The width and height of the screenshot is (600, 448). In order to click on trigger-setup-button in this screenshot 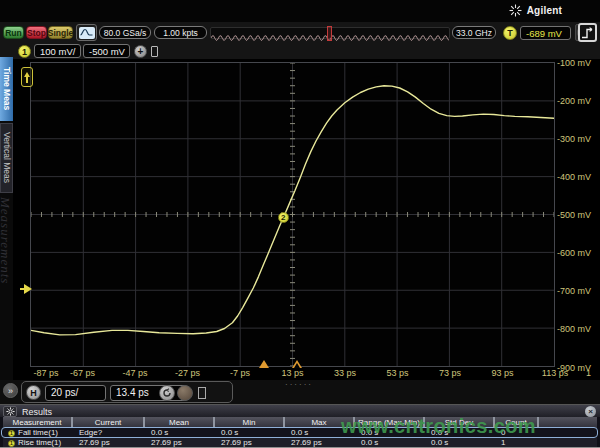, I will do `click(588, 32)`.